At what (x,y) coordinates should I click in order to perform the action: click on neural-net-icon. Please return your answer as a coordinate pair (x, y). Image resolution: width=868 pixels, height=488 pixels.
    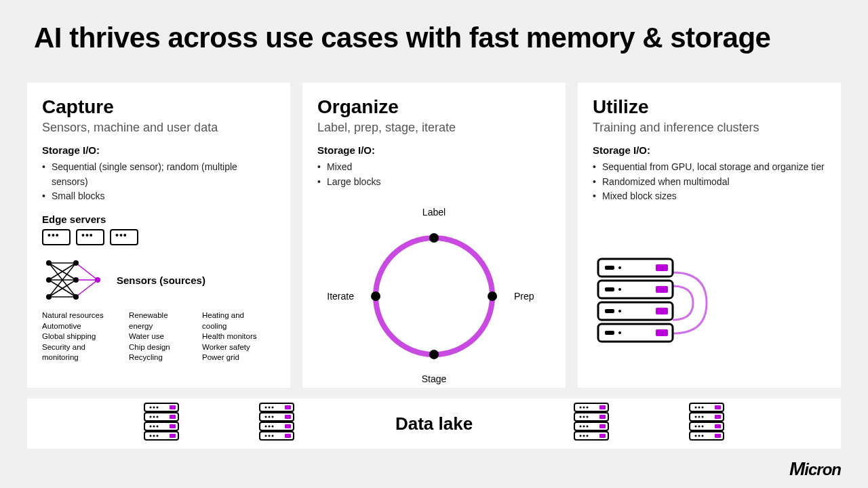
    Looking at the image, I should click on (73, 280).